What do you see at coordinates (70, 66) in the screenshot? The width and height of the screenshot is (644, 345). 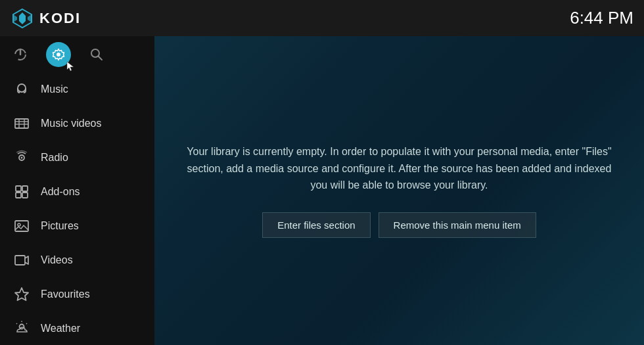 I see `cursor-indicator` at bounding box center [70, 66].